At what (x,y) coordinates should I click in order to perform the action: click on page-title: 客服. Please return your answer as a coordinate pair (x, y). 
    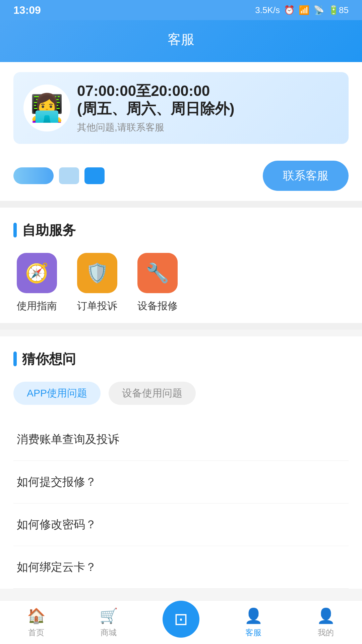
    Looking at the image, I should click on (181, 40).